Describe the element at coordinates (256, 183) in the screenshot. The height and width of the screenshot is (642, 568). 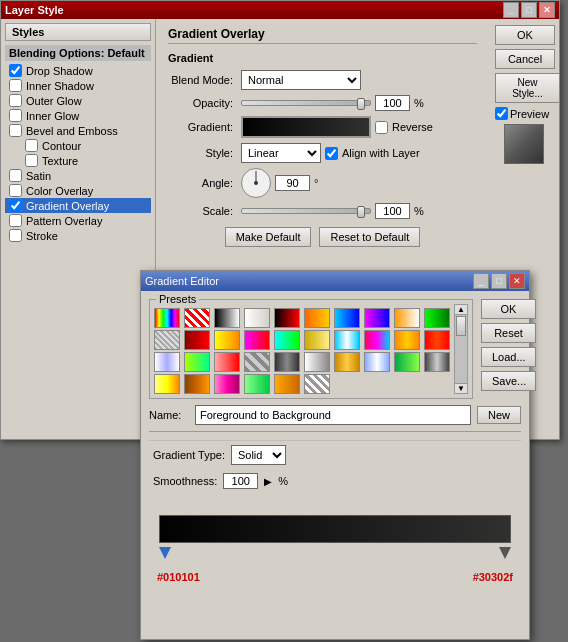
I see `angle-dial` at that location.